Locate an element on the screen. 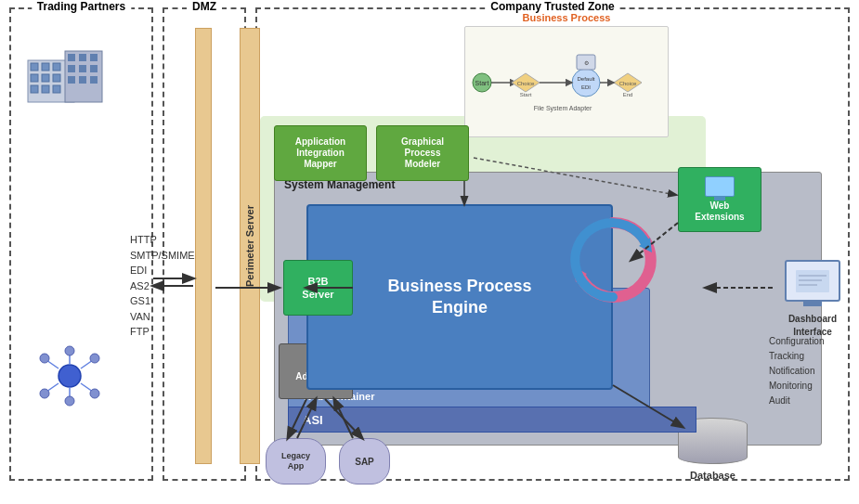 The height and width of the screenshot is (504, 859). legacy-app: Legacy App is located at coordinates (295, 461).